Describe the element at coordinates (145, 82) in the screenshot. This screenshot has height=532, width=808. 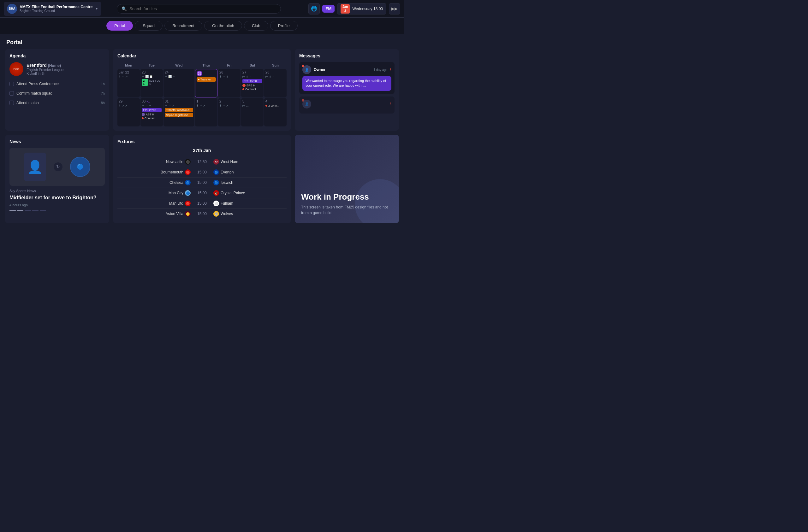
I see `cal-badge-green: 2-1` at that location.